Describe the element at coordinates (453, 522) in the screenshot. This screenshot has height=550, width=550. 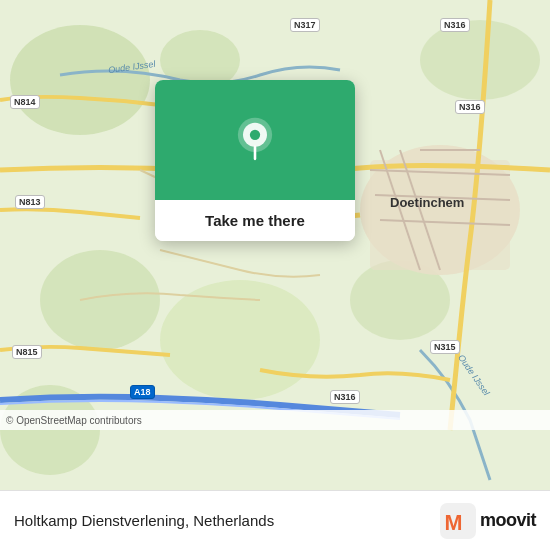
I see `svg-text: M` at that location.